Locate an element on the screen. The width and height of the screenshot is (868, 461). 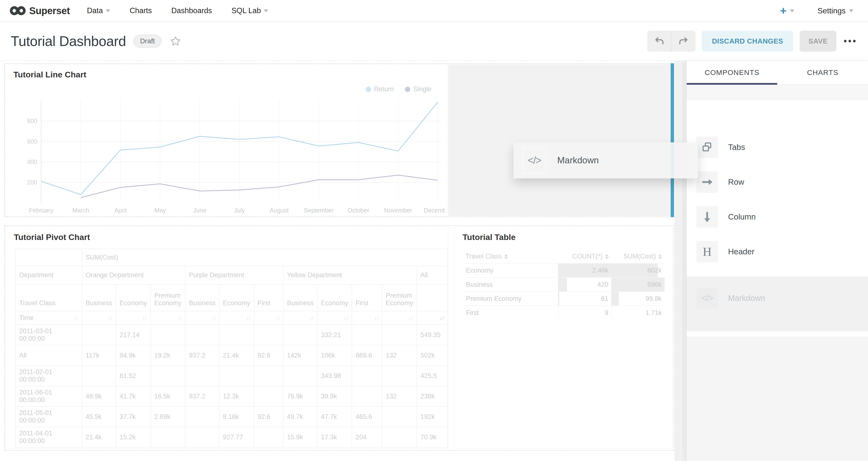
dragged-markdown-card: </> Markdown is located at coordinates (606, 160).